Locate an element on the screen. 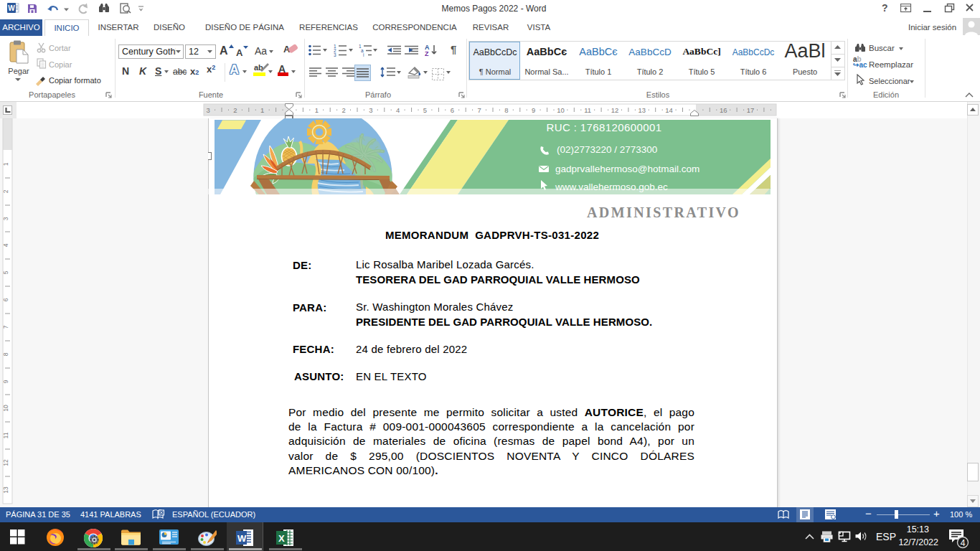 The width and height of the screenshot is (980, 551). svg-text: RUC : 1768120600001 is located at coordinates (604, 128).